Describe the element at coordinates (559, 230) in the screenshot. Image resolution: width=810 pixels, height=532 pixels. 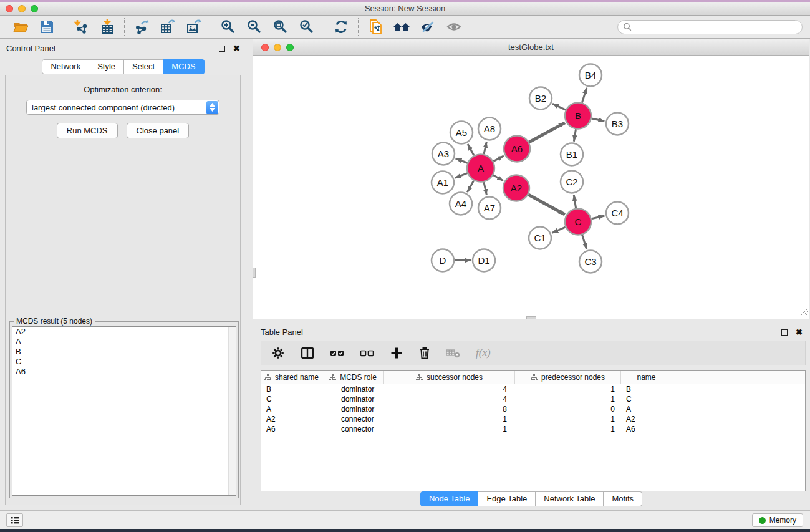
I see `graph-edge-C-C1` at that location.